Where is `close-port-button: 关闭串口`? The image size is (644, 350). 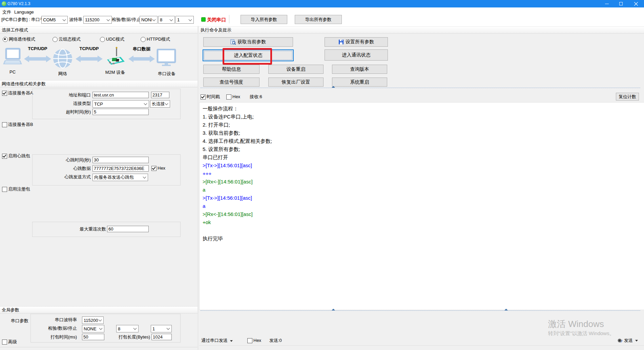
close-port-button: 关闭串口 is located at coordinates (216, 20).